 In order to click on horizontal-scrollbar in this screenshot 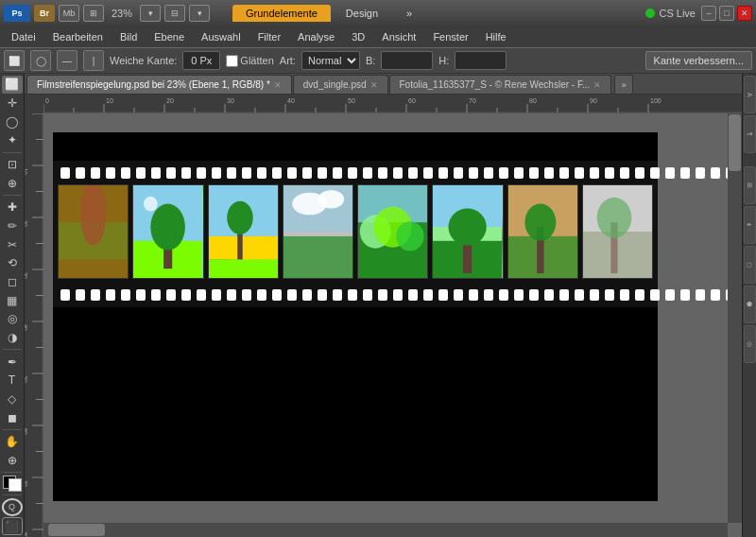, I will do `click(386, 529)`.